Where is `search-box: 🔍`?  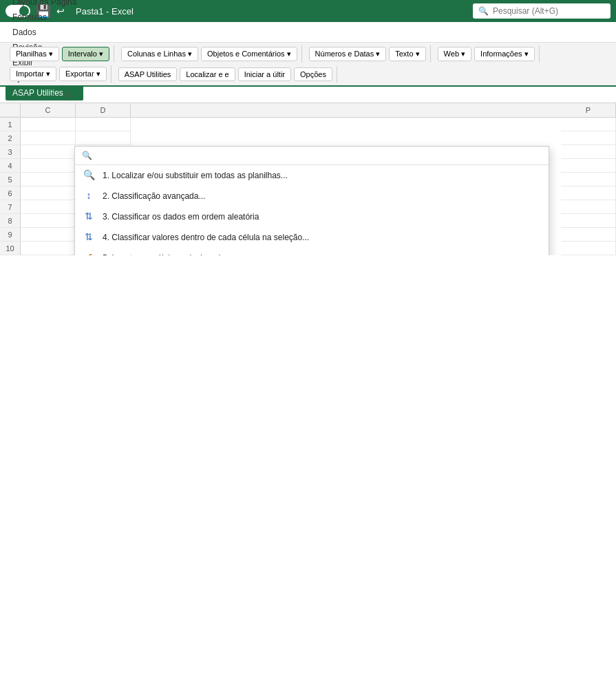
search-box: 🔍 is located at coordinates (542, 11).